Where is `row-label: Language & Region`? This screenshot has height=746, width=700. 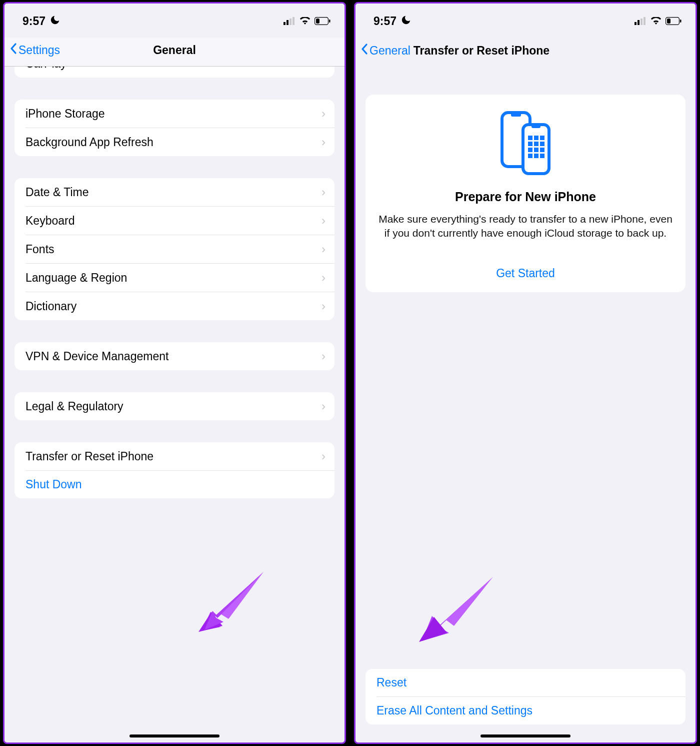
row-label: Language & Region is located at coordinates (76, 278).